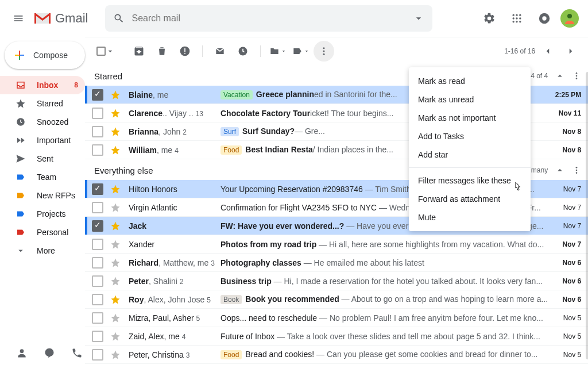 This screenshot has height=368, width=588. Describe the element at coordinates (42, 195) in the screenshot. I see `nav-item-new-rfps: New RFPs` at that location.